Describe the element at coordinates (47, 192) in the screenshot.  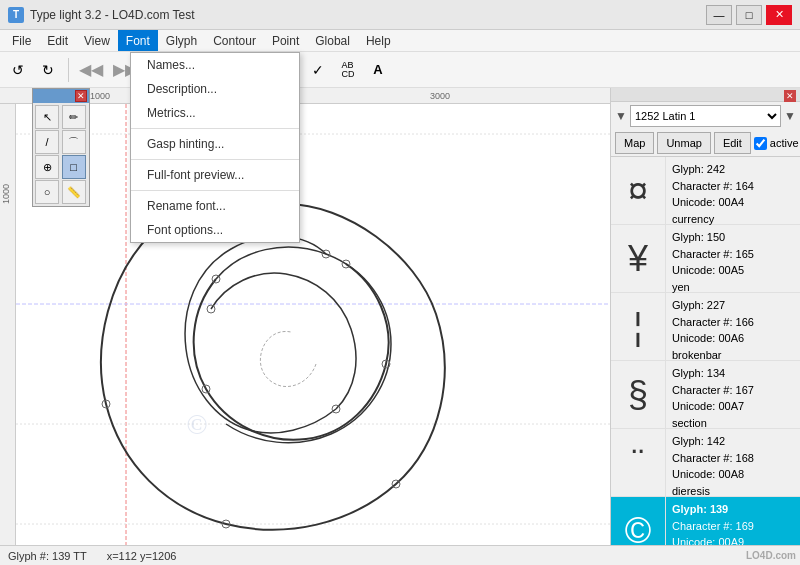
I see `ellipse-tool: ○` at that location.